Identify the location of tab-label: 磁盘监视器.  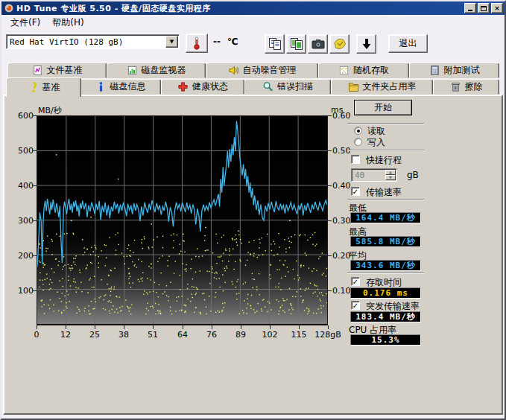
(164, 70).